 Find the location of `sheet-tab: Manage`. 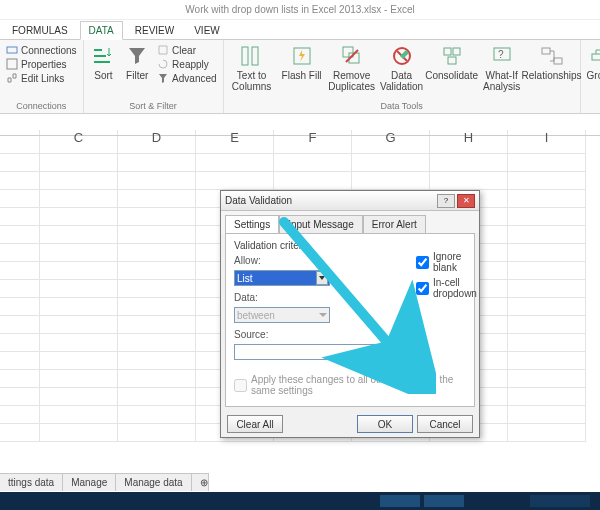

sheet-tab: Manage is located at coordinates (89, 482).